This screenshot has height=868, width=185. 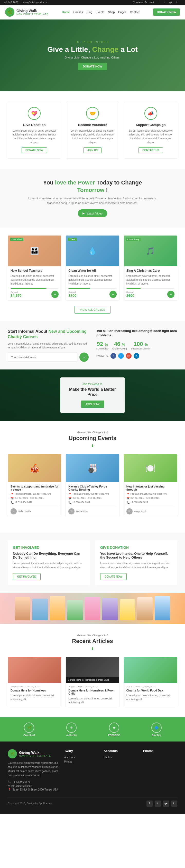 What do you see at coordinates (177, 2) in the screenshot?
I see `in-icon: in` at bounding box center [177, 2].